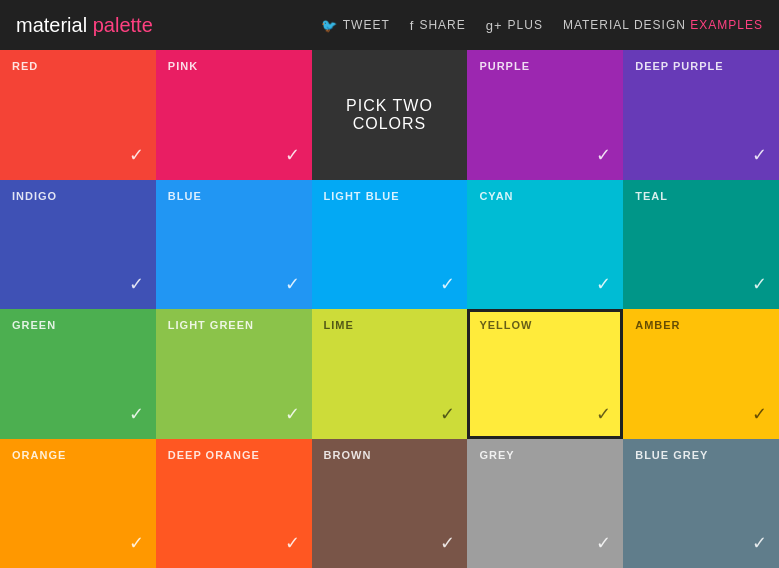 The image size is (779, 568). Describe the element at coordinates (356, 26) in the screenshot. I see `tweet-button: 🐦 TWEET` at that location.